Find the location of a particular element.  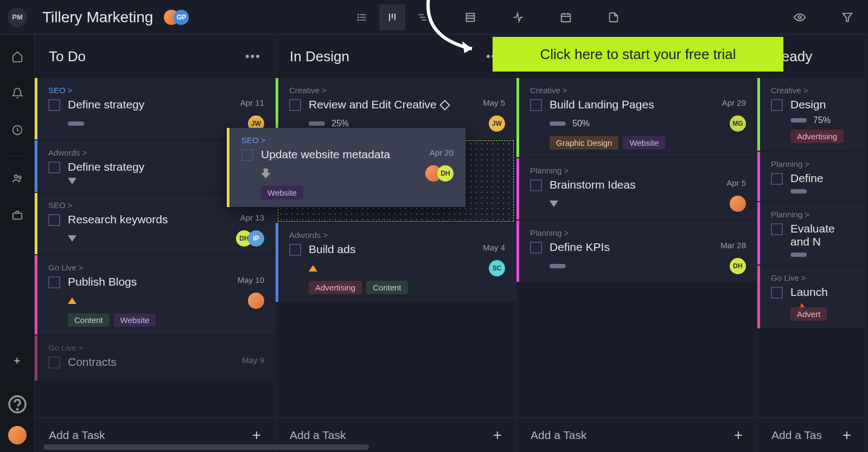

task-card: Planning >Define is located at coordinates (812, 177).